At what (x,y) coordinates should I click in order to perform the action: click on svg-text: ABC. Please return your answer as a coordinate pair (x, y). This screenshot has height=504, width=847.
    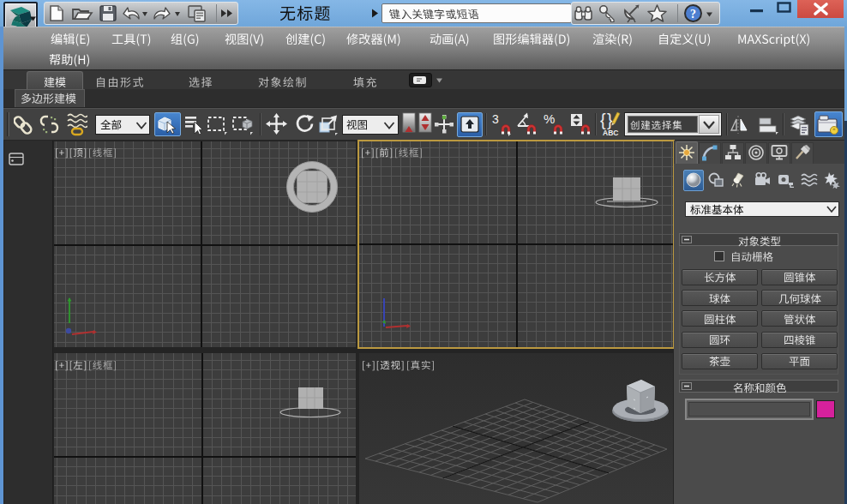
    Looking at the image, I should click on (610, 133).